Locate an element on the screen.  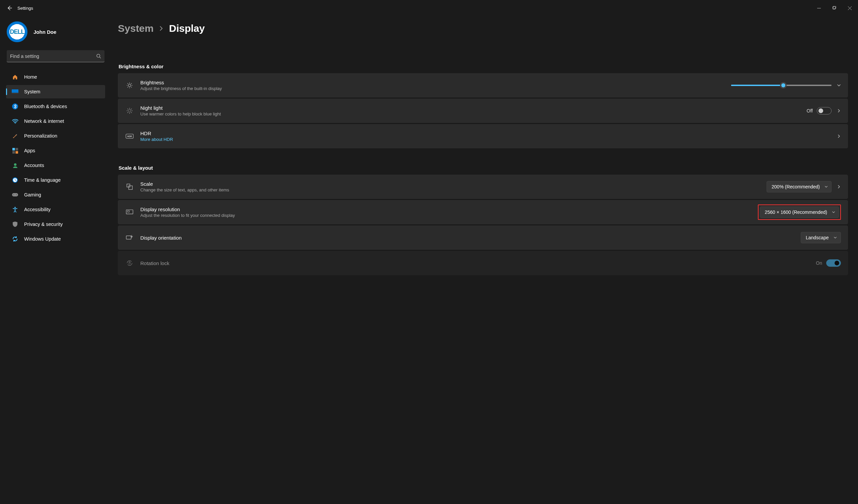
sidebar-item-apps: Apps is located at coordinates (56, 150).